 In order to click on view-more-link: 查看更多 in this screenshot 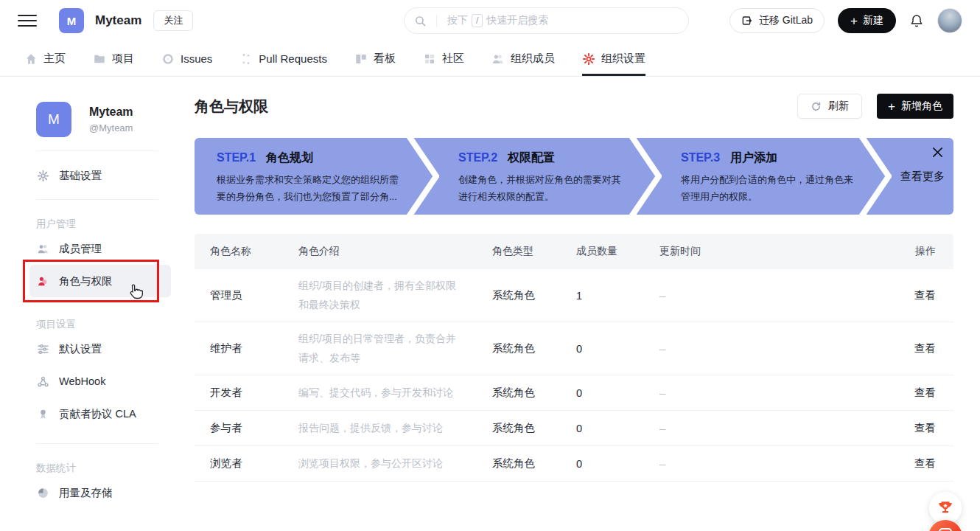, I will do `click(923, 176)`.